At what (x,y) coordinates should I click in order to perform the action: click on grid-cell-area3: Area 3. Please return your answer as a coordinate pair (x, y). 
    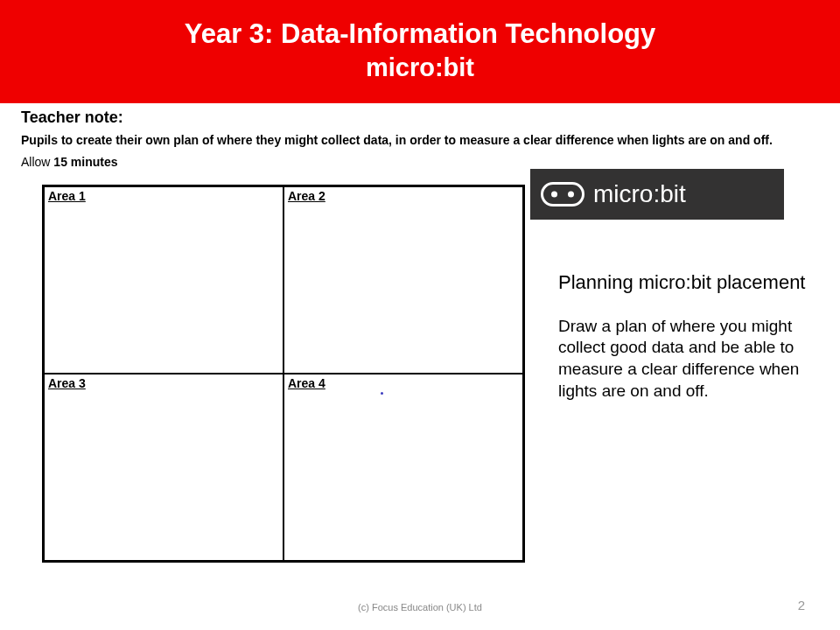
    Looking at the image, I should click on (164, 467).